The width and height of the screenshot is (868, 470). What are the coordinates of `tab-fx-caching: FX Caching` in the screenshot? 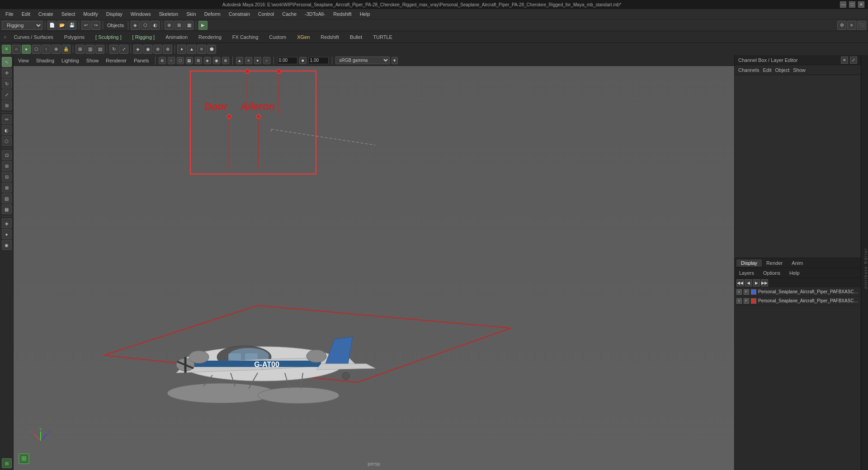 It's located at (245, 37).